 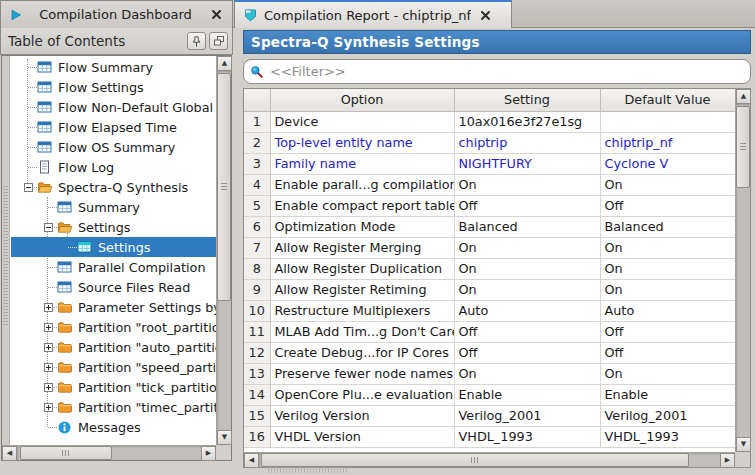 What do you see at coordinates (527, 416) in the screenshot?
I see `setting-cell: Verilog_2001` at bounding box center [527, 416].